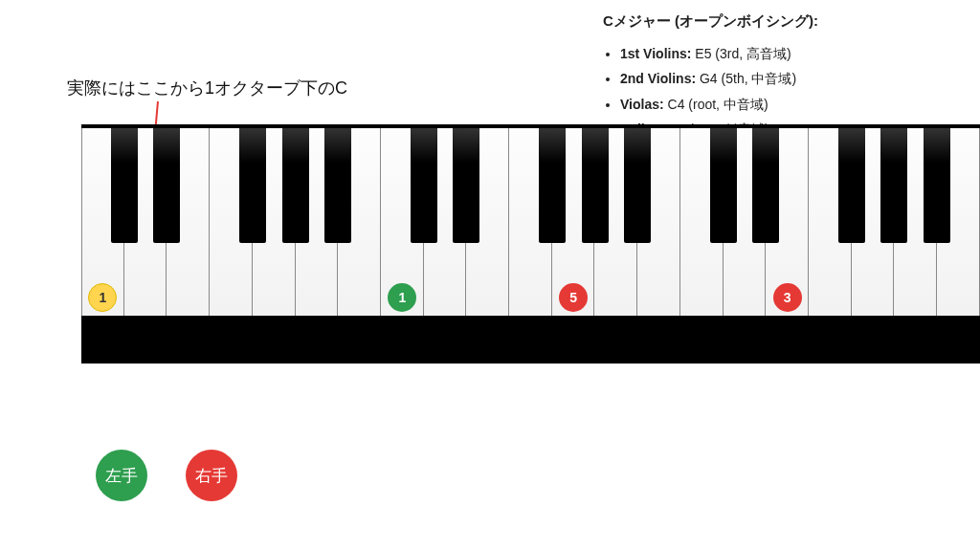 Image resolution: width=980 pixels, height=551 pixels. What do you see at coordinates (793, 54) in the screenshot?
I see `voicing-item: 1st Violins: E5 (3rd, 高音域)` at bounding box center [793, 54].